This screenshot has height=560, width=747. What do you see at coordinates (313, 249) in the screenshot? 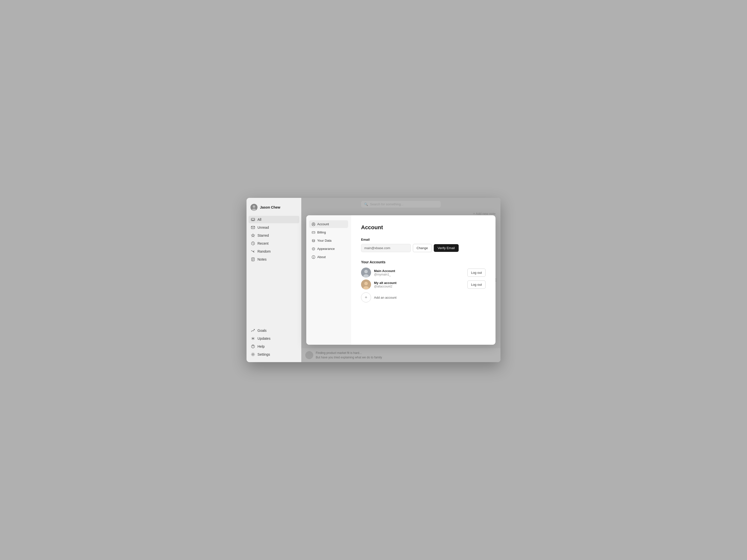
I see `palette-icon` at bounding box center [313, 249].